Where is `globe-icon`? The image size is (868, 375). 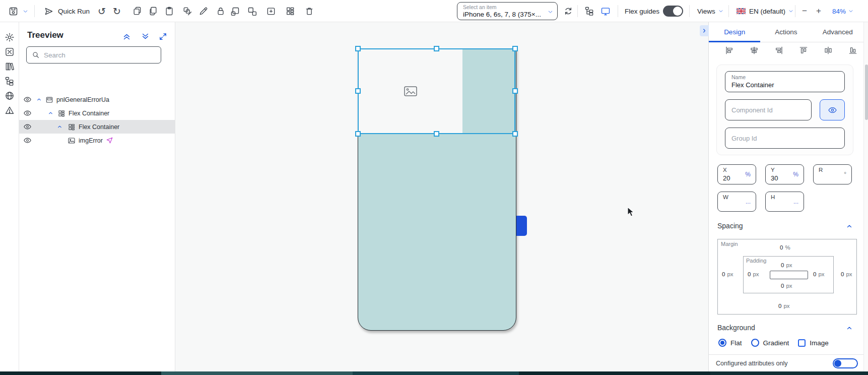 globe-icon is located at coordinates (10, 96).